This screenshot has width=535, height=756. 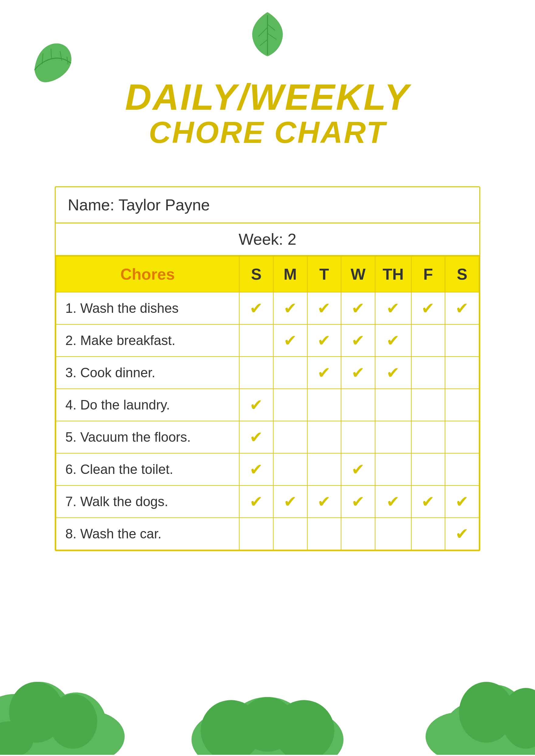 I want to click on bush-left-icon, so click(x=74, y=702).